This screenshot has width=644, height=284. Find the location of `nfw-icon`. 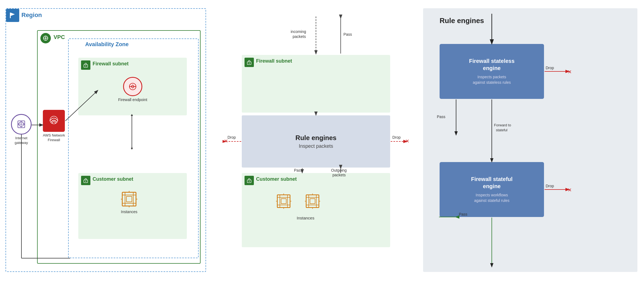

nfw-icon is located at coordinates (54, 121).